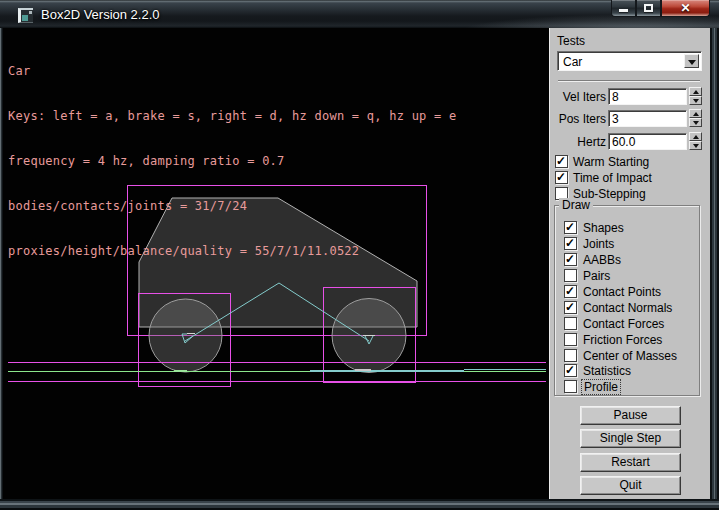  What do you see at coordinates (647, 118) in the screenshot?
I see `pos-iters-input` at bounding box center [647, 118].